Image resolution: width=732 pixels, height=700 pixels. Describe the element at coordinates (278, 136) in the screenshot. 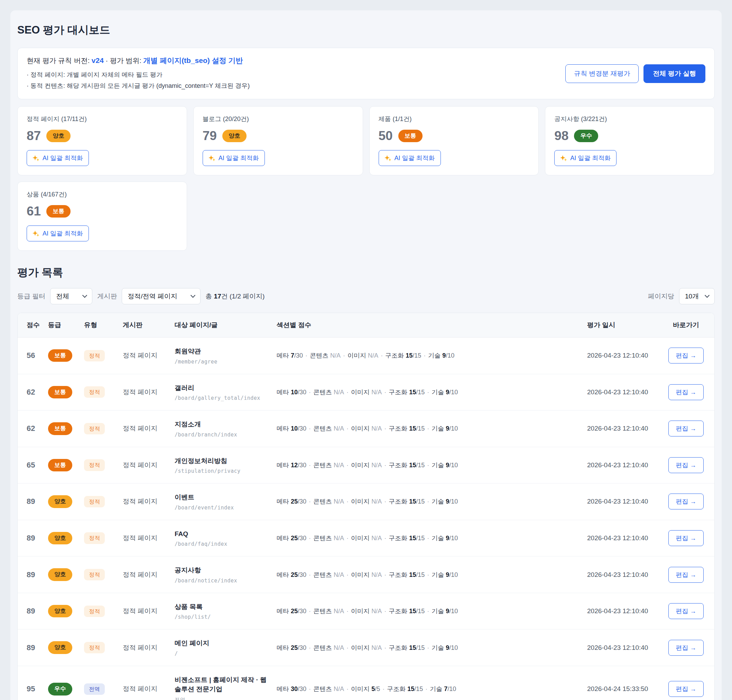

I see `summary-card-score-row: 79 양호` at that location.